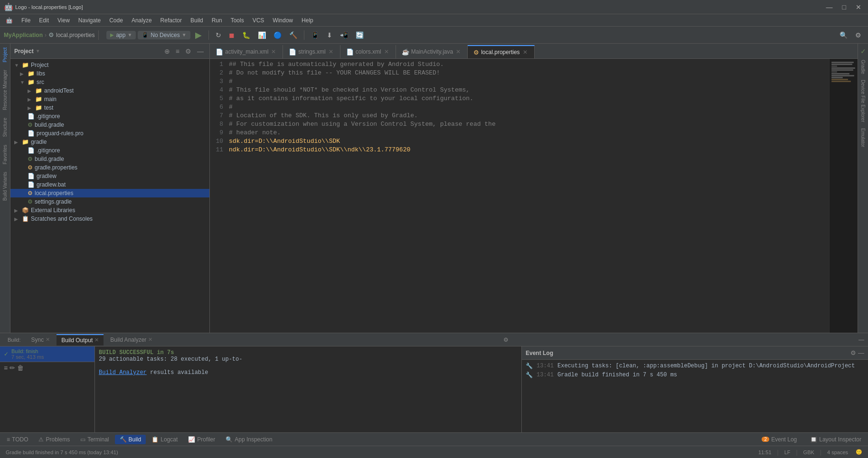 Image resolution: width=868 pixels, height=458 pixels. Describe the element at coordinates (110, 159) in the screenshot. I see `tree-item-buildgradle-2: ▶ ⚙ build.gradle` at that location.